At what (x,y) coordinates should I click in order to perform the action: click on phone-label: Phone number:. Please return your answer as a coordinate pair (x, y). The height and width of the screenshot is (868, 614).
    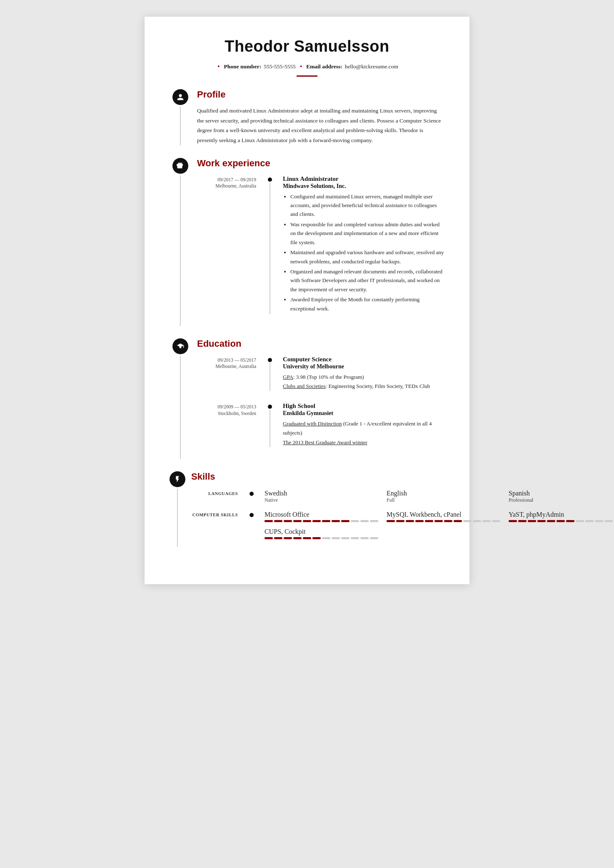
    Looking at the image, I should click on (243, 67).